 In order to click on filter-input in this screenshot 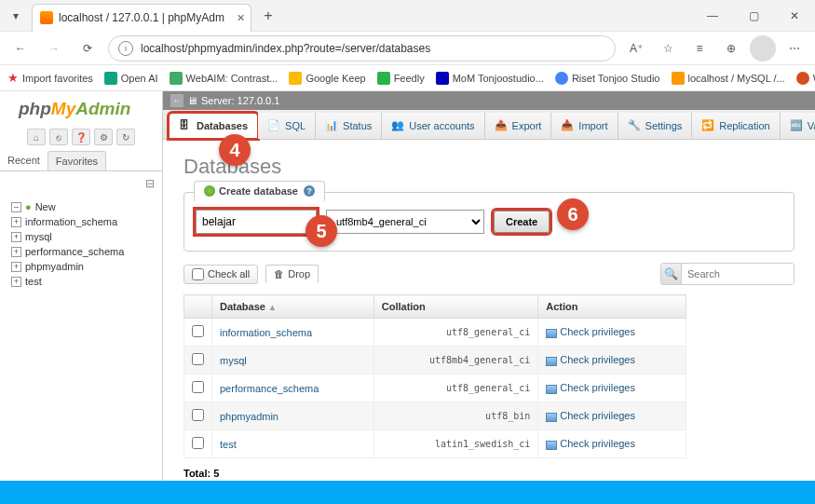, I will do `click(738, 274)`.